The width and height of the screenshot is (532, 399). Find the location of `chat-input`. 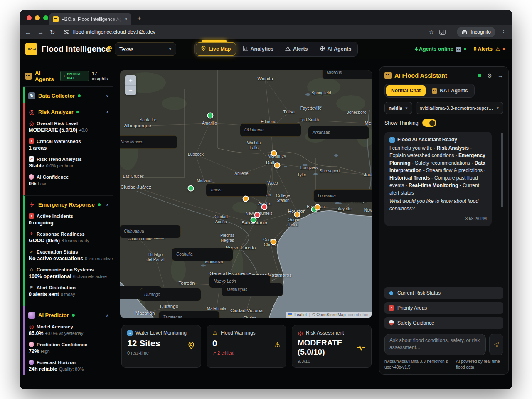

chat-input is located at coordinates (435, 344).